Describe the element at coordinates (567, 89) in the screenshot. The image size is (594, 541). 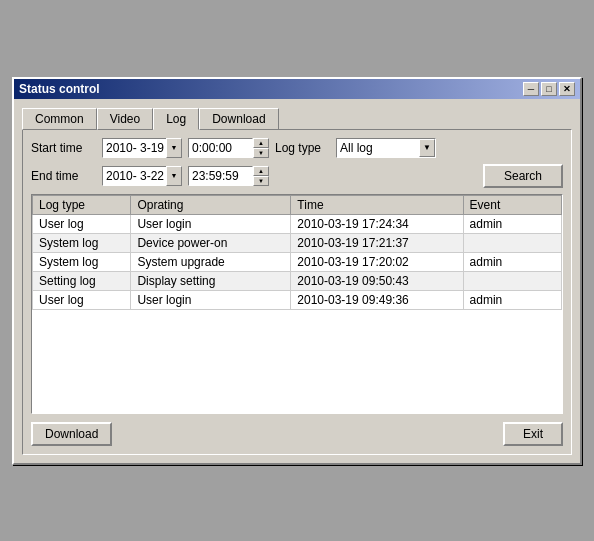
I see `close-button: ✕` at that location.